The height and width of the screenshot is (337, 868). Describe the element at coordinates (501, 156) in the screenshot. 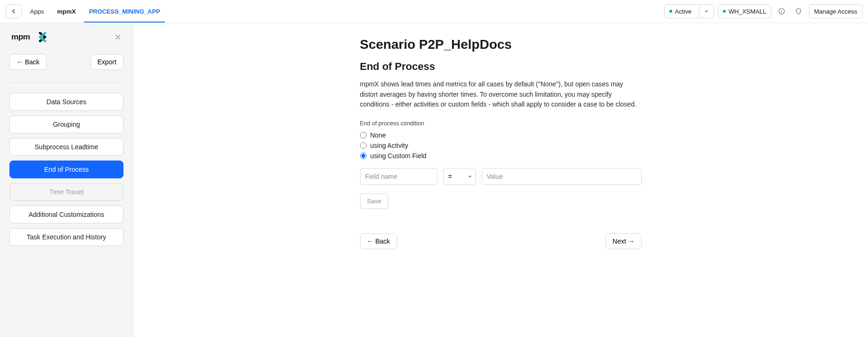

I see `radio-using-custom-field: using Custom Field` at that location.